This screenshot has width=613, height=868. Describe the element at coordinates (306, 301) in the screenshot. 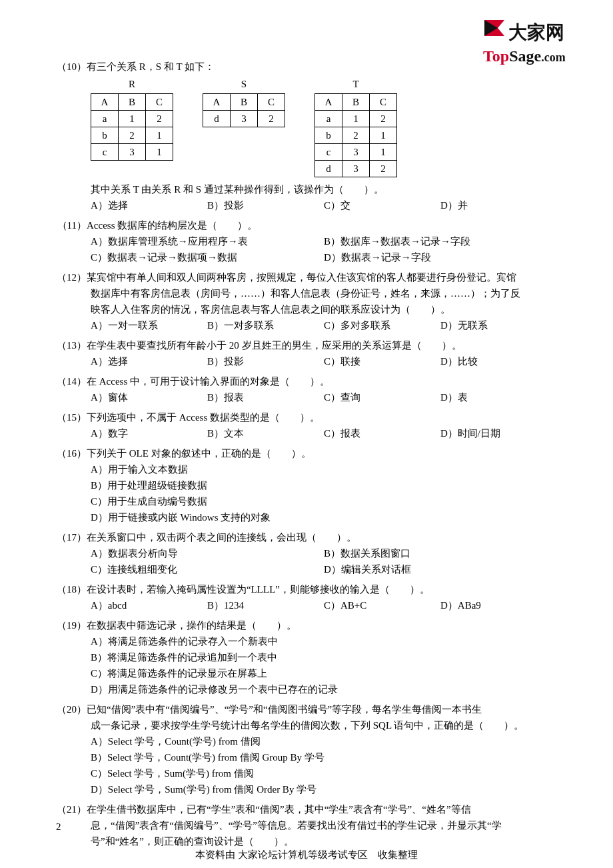

I see `q12: （12）某宾馆中有单人间和双人间两种客房，按照规定，每位入住该宾馆的客人都要进行…` at that location.